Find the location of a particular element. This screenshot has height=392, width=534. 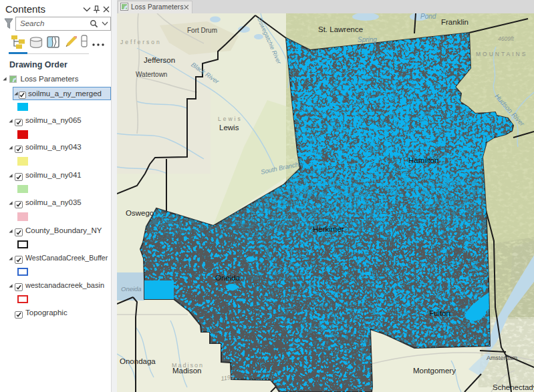

svg-text: 4609ft is located at coordinates (506, 39).